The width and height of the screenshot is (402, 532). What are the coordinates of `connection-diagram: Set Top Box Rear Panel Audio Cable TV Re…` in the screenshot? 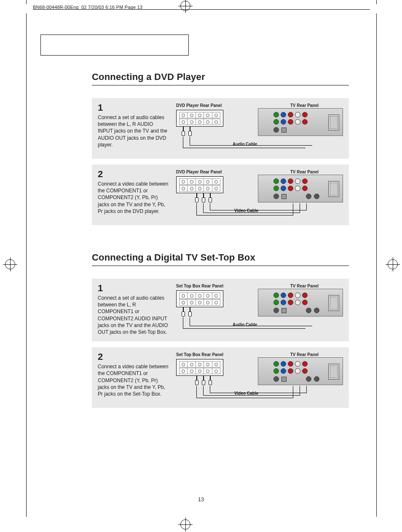 It's located at (258, 309).